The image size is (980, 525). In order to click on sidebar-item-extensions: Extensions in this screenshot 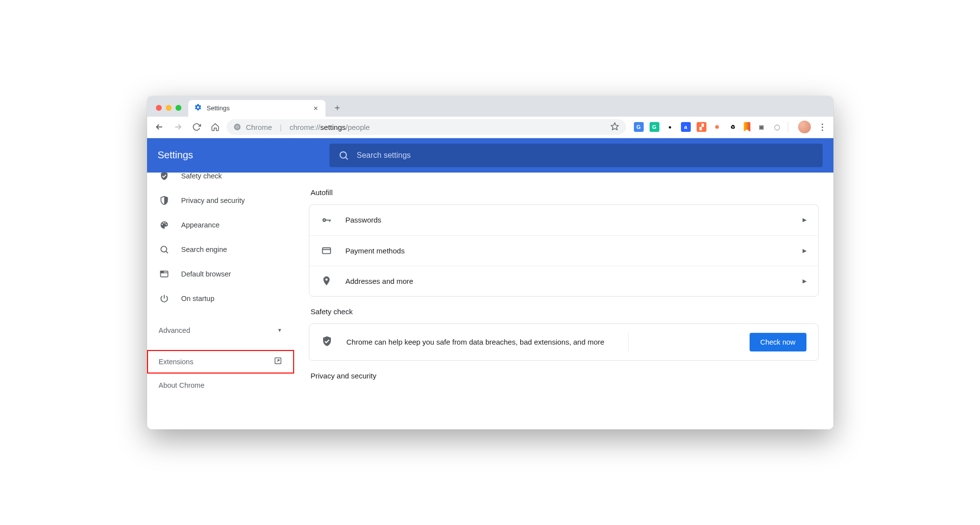, I will do `click(221, 362)`.